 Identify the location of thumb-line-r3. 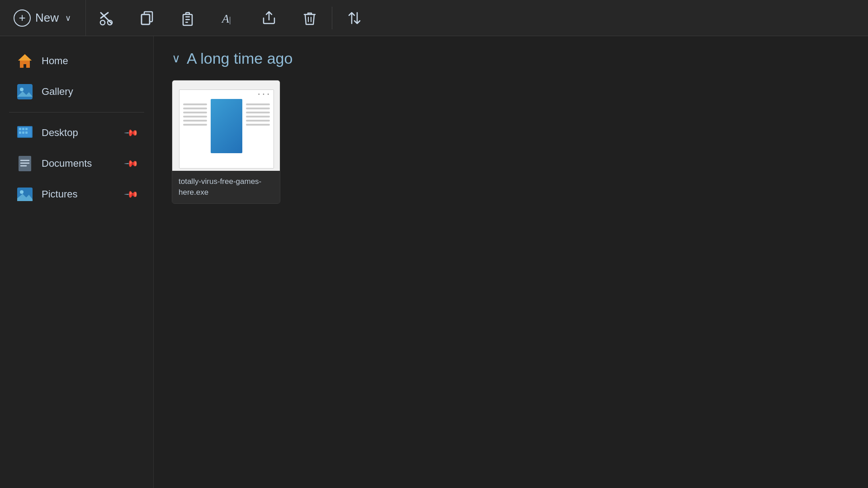
(258, 113).